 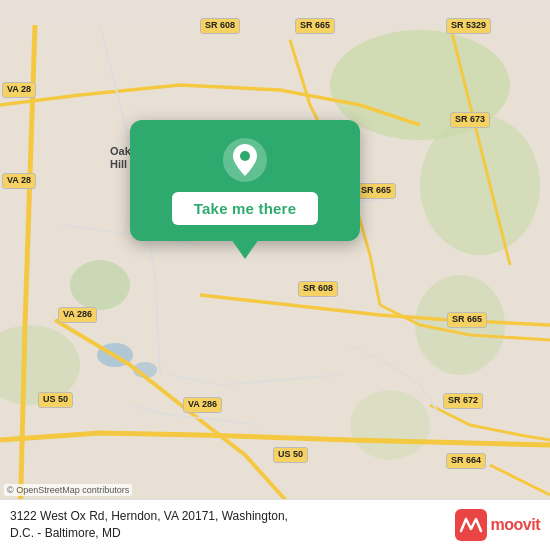 I want to click on road-badge-va28-mid: VA 28, so click(x=19, y=181).